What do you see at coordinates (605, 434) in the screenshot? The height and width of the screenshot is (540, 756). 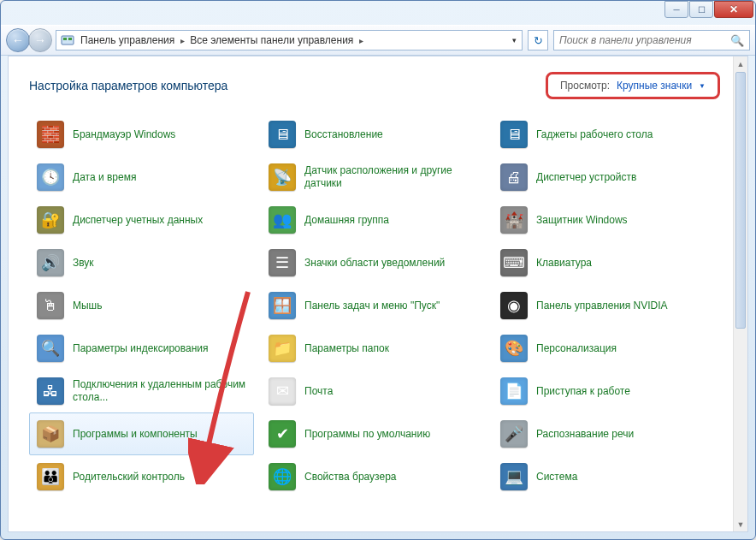 I see `control-panel-item: 🎤Распознавание речи` at bounding box center [605, 434].